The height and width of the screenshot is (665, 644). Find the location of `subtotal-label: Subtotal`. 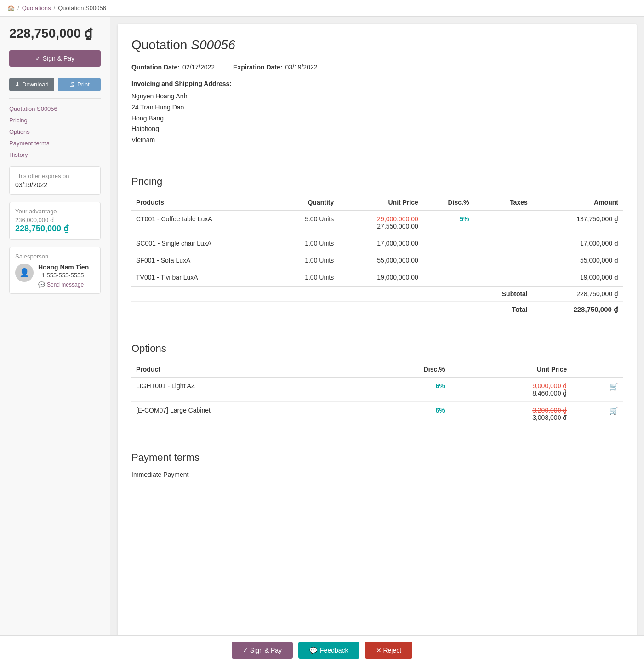

subtotal-label: Subtotal is located at coordinates (503, 294).